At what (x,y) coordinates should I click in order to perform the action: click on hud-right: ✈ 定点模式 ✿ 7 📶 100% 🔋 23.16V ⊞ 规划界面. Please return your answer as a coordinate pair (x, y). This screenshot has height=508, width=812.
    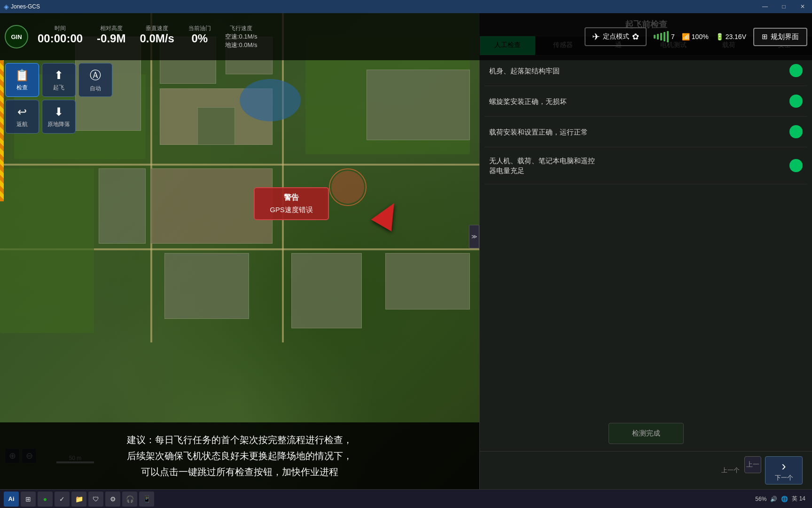
    Looking at the image, I should click on (696, 37).